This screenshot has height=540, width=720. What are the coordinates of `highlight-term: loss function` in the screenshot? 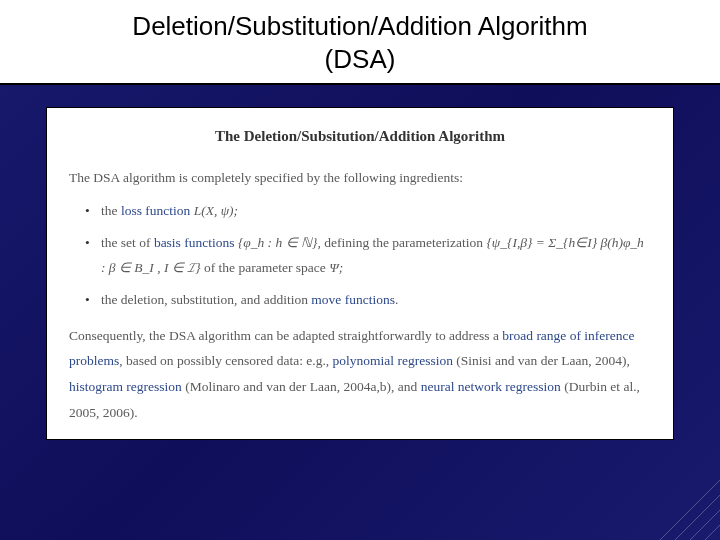 It's located at (156, 210).